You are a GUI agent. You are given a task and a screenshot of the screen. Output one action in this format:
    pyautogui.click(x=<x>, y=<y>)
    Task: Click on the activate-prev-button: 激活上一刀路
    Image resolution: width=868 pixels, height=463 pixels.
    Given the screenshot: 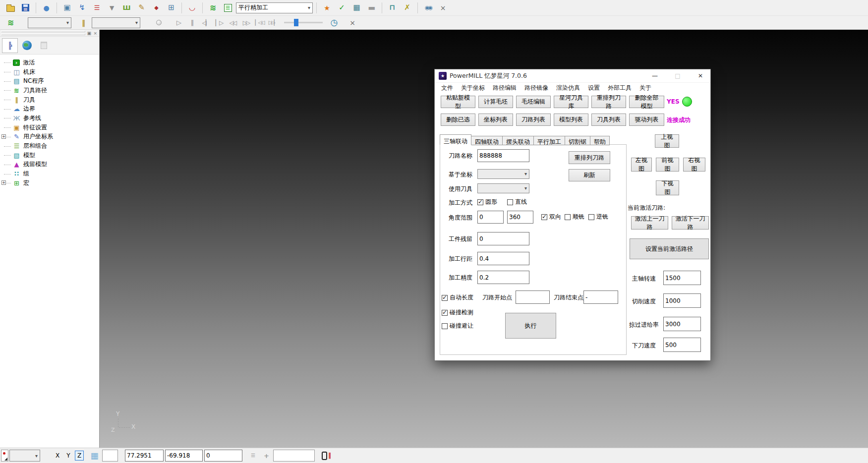 What is the action you would take?
    pyautogui.click(x=649, y=223)
    